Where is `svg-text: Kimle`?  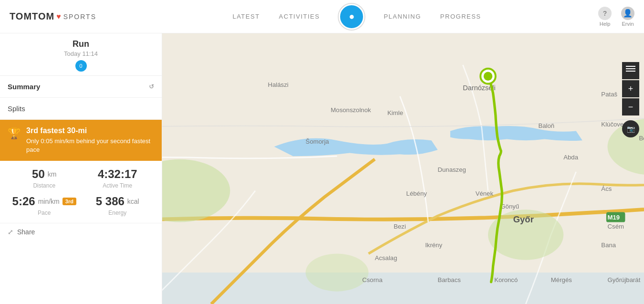
svg-text: Kimle is located at coordinates (395, 113).